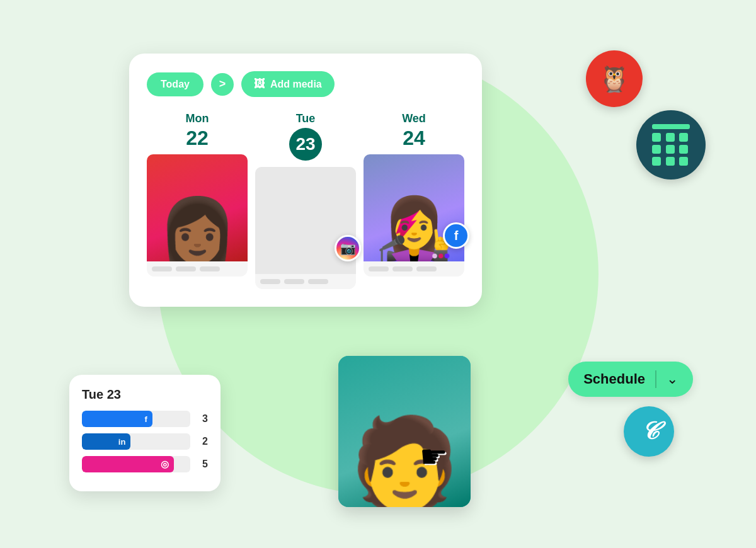 The width and height of the screenshot is (756, 548). I want to click on instagram-stat-count: 5, so click(202, 464).